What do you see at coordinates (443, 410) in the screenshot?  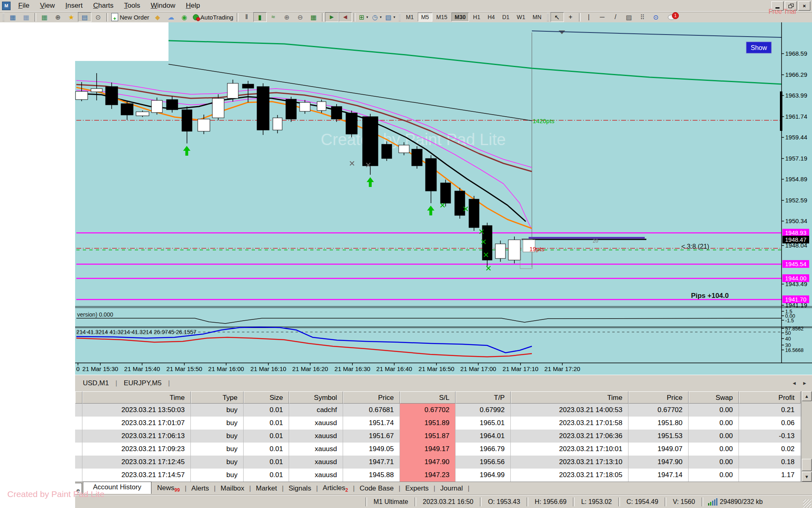 I see `table-row: 2023.03.21 13:50:03buy0.01cadchf0.676810…` at bounding box center [443, 410].